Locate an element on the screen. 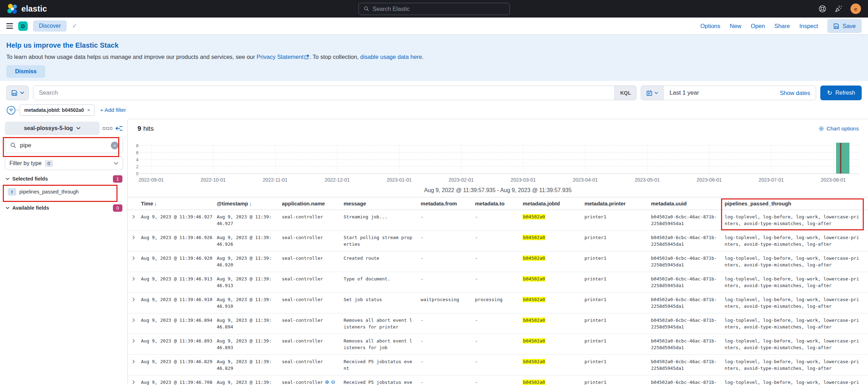  filter-pill-jobid: metadata.jobId: b04502a0 × is located at coordinates (57, 110).